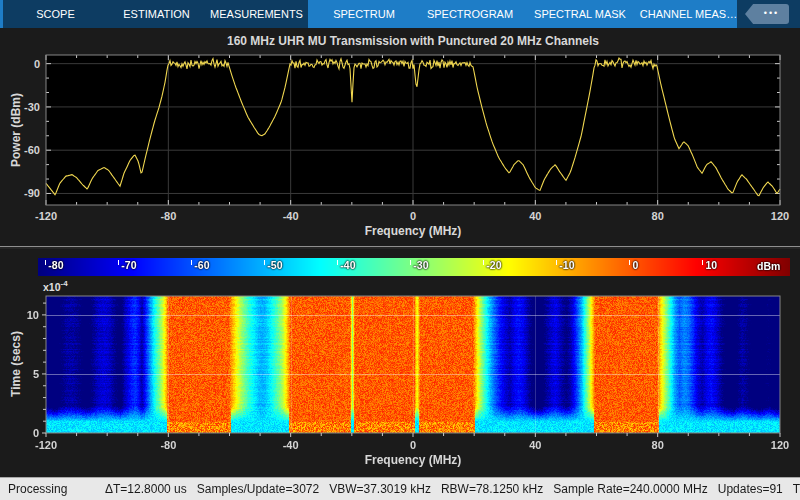 The width and height of the screenshot is (800, 500). I want to click on tab-measurements: MEASUREMENTS, so click(256, 14).